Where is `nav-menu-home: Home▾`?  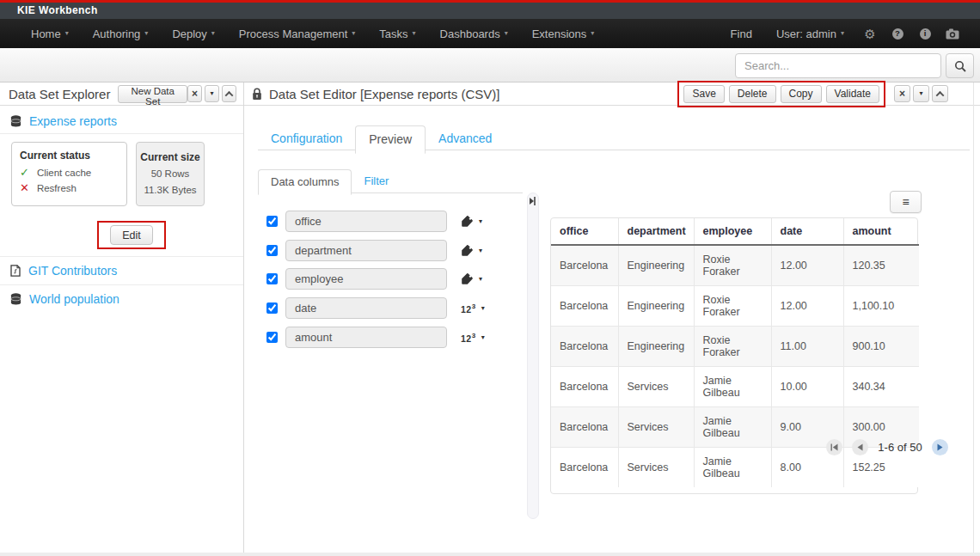 nav-menu-home: Home▾ is located at coordinates (50, 34).